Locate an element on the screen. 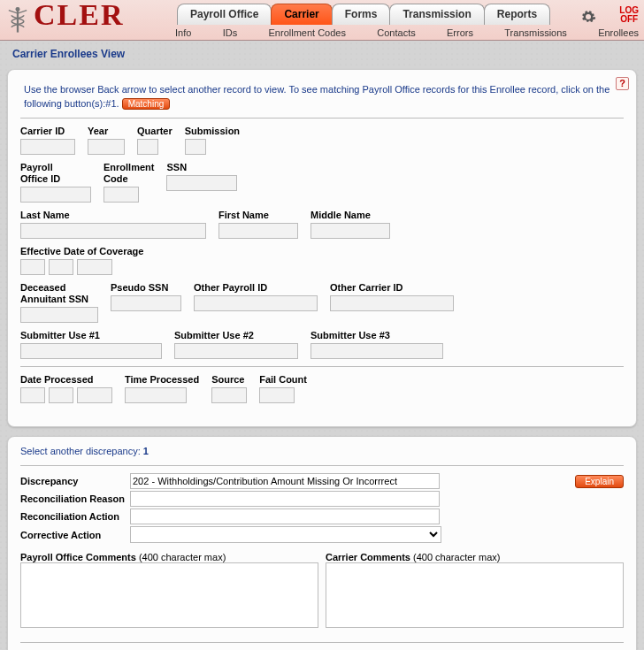 This screenshot has height=650, width=644. tab-payroll-office: Payroll Office is located at coordinates (225, 14).